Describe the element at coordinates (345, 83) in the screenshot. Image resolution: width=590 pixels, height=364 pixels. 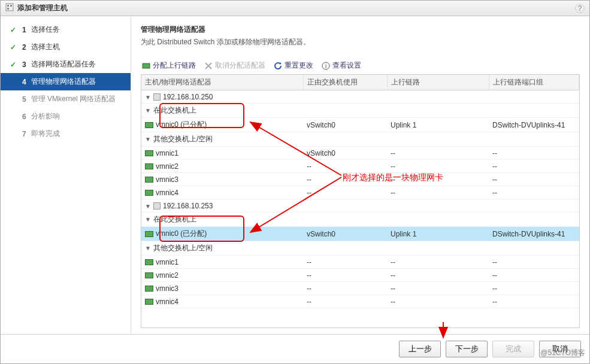
I see `col-usedby: 正由交换机使用` at that location.